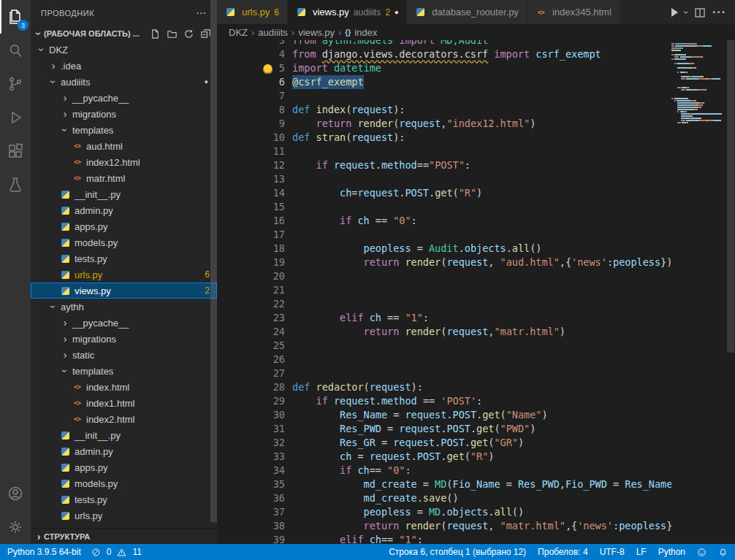  I want to click on minimap, so click(698, 292).